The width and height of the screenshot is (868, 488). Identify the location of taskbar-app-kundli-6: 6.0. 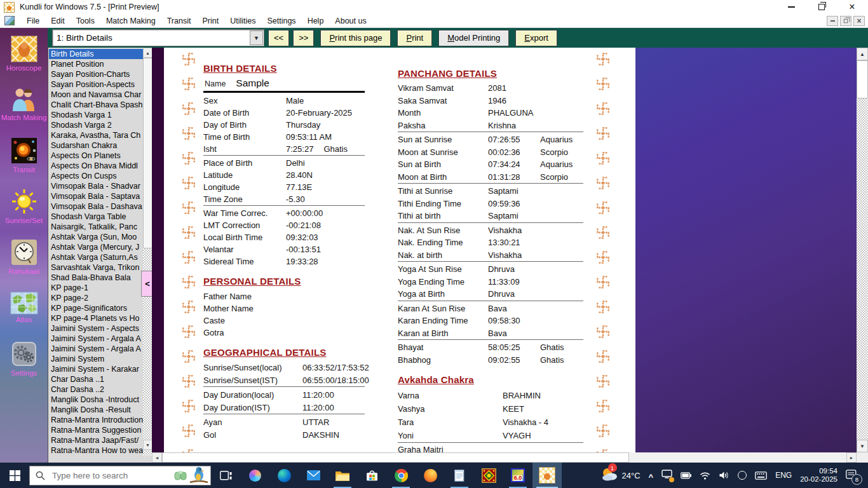
(518, 475).